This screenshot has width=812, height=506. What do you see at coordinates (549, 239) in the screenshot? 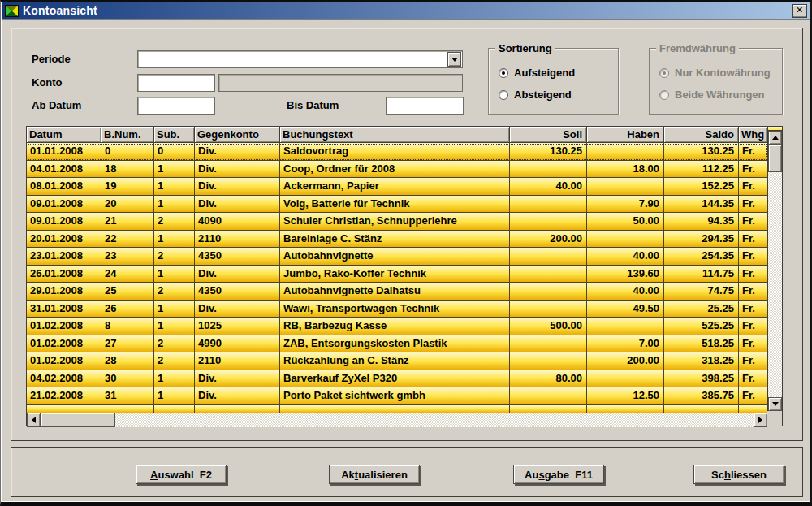
I see `cell-soll: 200.00` at bounding box center [549, 239].